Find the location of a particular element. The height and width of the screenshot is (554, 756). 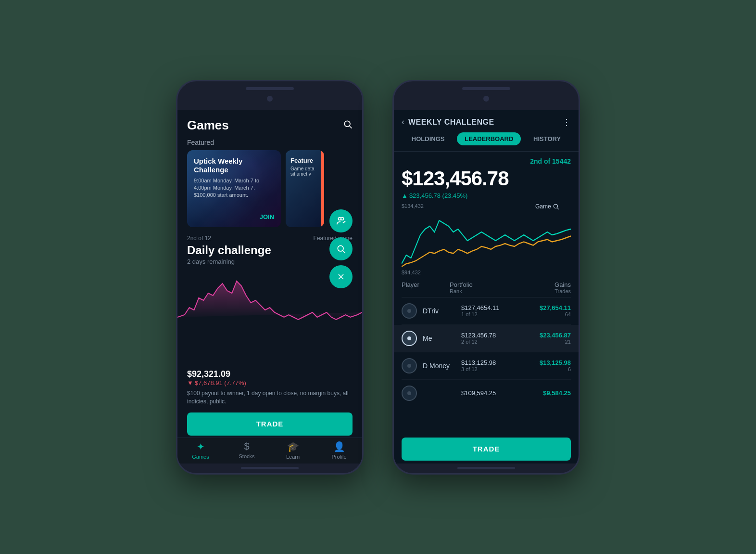

wc-header: ‹ WEEKLY CHALLENGE ⋮ is located at coordinates (486, 121).